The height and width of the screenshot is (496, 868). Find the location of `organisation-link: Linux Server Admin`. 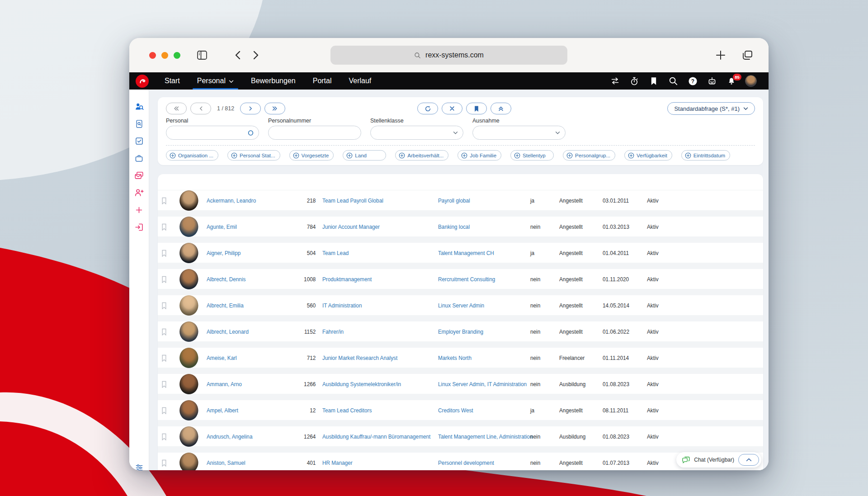

organisation-link: Linux Server Admin is located at coordinates (461, 306).